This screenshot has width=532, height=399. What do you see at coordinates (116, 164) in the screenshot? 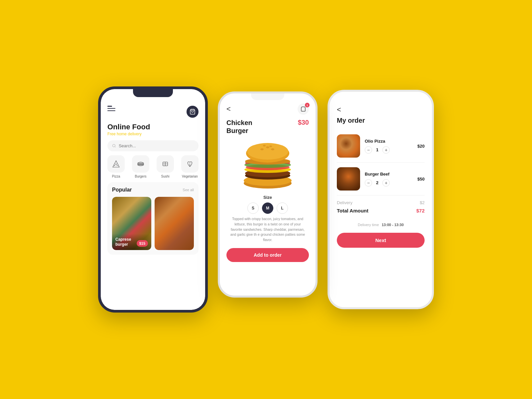
I see `pizza-icon-box` at bounding box center [116, 164].